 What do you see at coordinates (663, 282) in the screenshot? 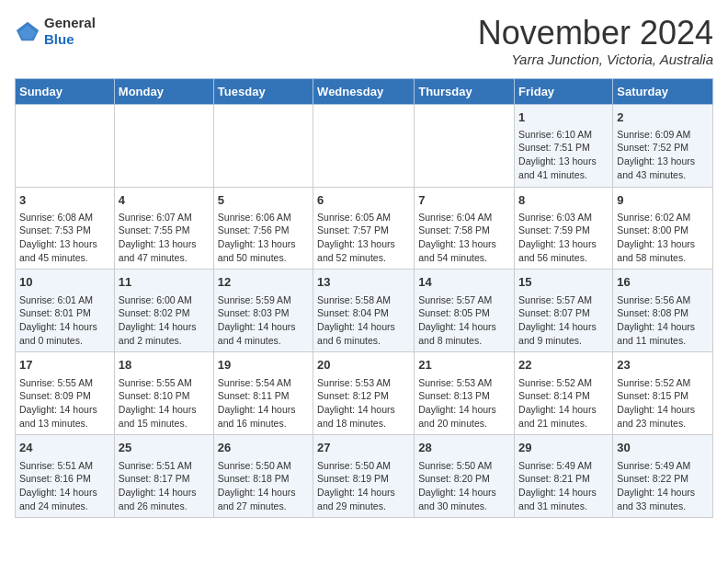
I see `day-number: 16` at bounding box center [663, 282].